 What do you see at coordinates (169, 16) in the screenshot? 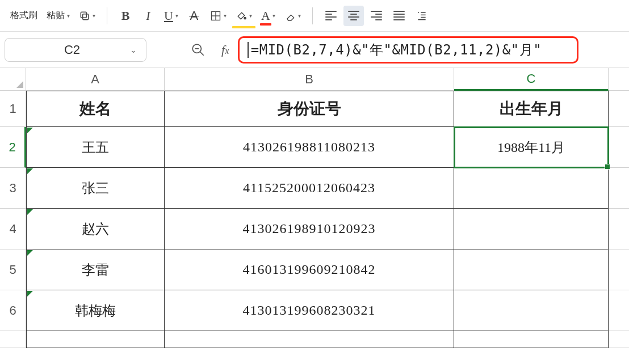
I see `underline-icon: U` at bounding box center [169, 16].